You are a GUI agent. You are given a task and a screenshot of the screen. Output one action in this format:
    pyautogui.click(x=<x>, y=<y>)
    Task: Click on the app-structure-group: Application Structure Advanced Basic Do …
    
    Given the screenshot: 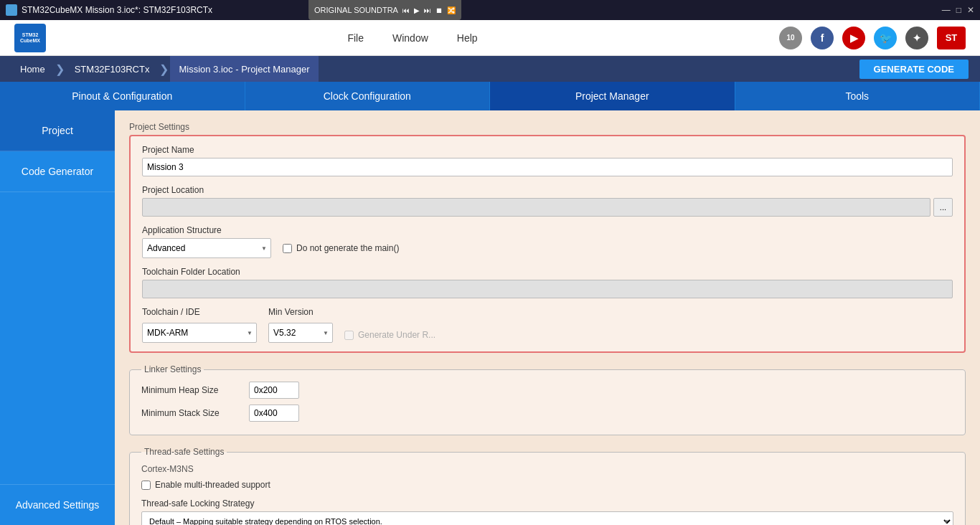 What is the action you would take?
    pyautogui.click(x=547, y=242)
    